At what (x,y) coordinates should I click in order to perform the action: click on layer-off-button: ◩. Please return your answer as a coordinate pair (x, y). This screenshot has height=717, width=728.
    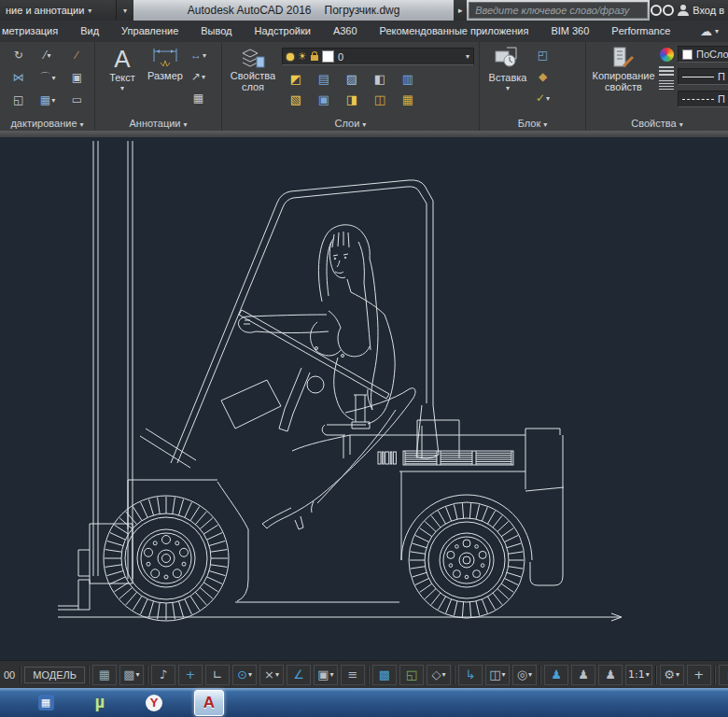
    Looking at the image, I should click on (296, 78).